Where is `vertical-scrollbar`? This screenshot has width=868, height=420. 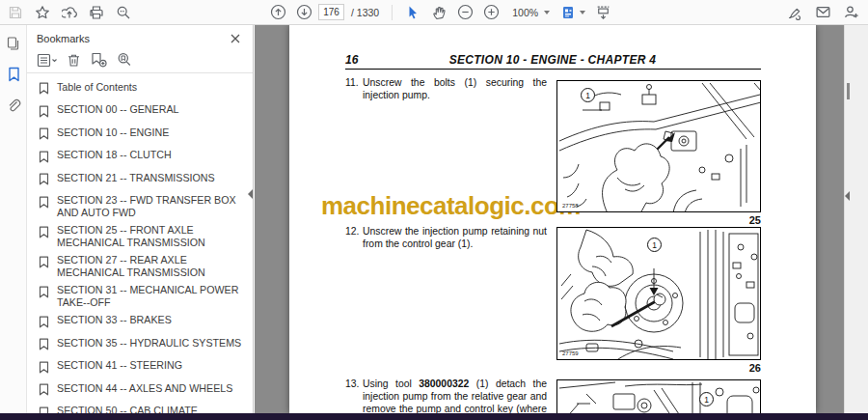
vertical-scrollbar is located at coordinates (856, 219).